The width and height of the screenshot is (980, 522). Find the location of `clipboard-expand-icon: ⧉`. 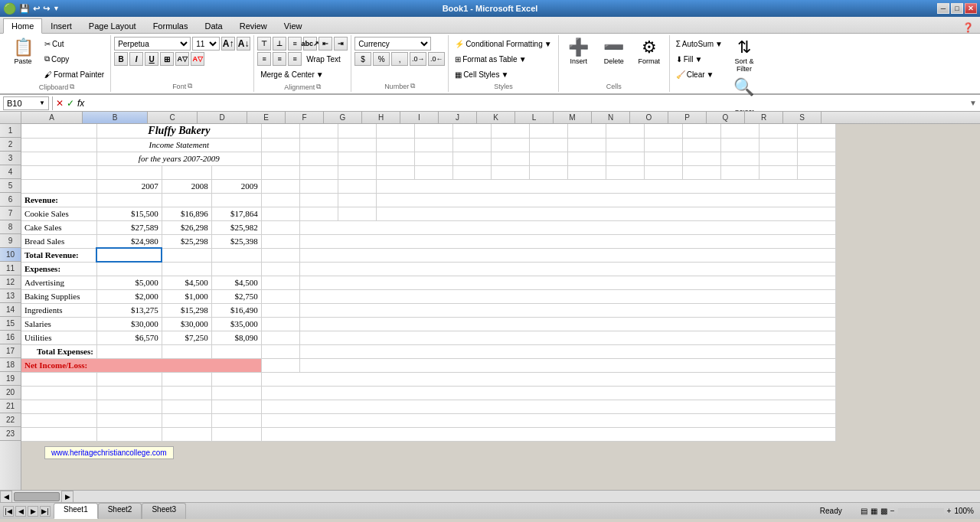

clipboard-expand-icon: ⧉ is located at coordinates (72, 87).